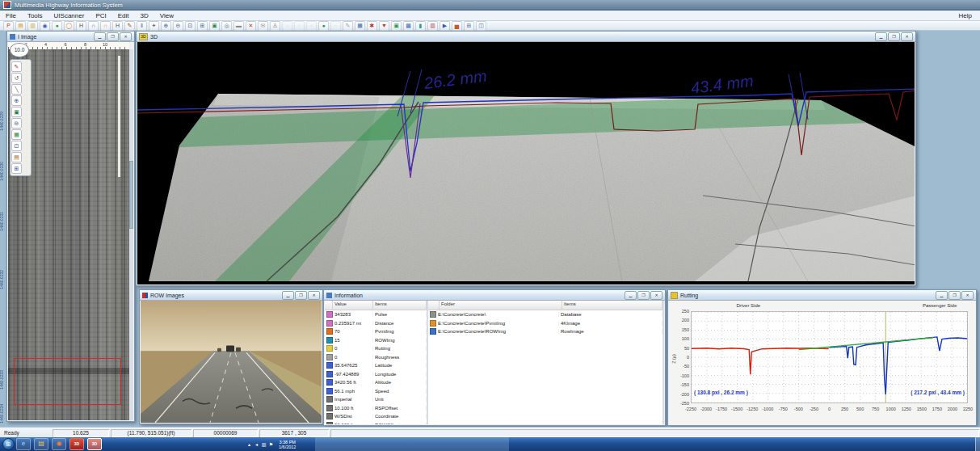 The height and width of the screenshot is (451, 980). What do you see at coordinates (978, 445) in the screenshot?
I see `show-desktop-button` at bounding box center [978, 445].